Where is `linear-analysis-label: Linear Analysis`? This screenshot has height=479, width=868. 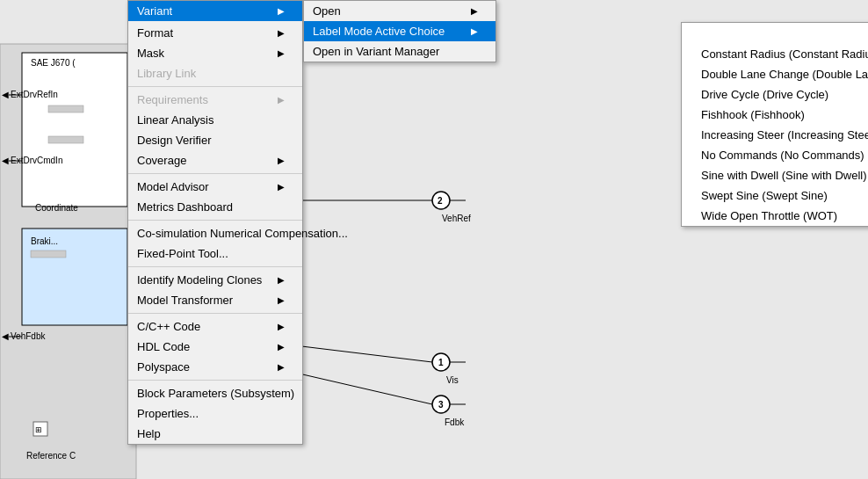 linear-analysis-label: Linear Analysis is located at coordinates (176, 120).